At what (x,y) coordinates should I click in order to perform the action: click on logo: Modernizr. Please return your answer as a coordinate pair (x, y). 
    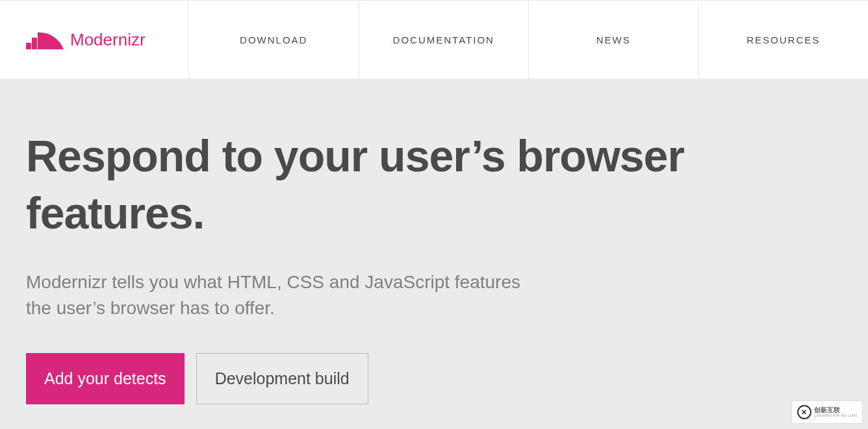
    Looking at the image, I should click on (94, 40).